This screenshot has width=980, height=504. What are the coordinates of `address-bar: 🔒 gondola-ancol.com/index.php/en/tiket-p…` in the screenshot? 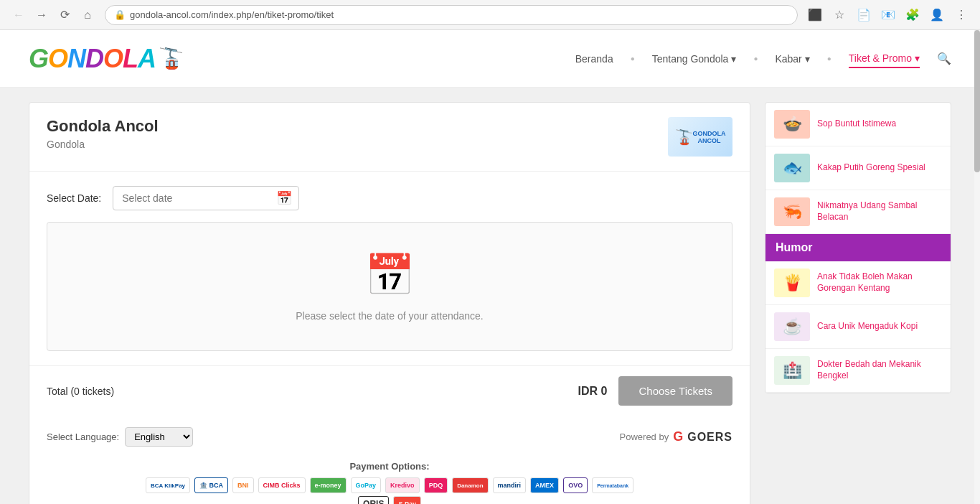 It's located at (451, 15).